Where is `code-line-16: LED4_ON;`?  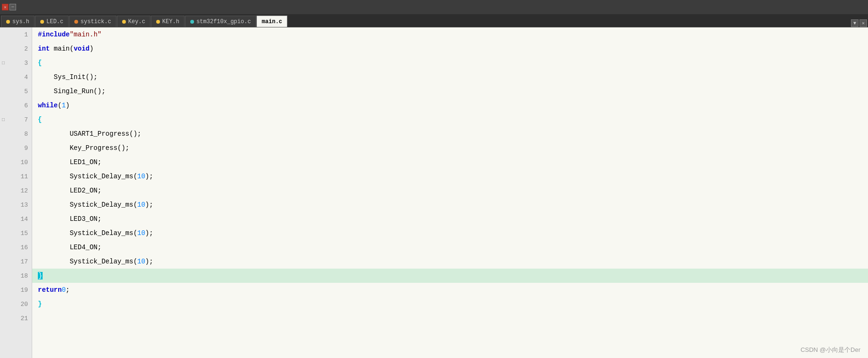
code-line-16: LED4_ON; is located at coordinates (450, 247).